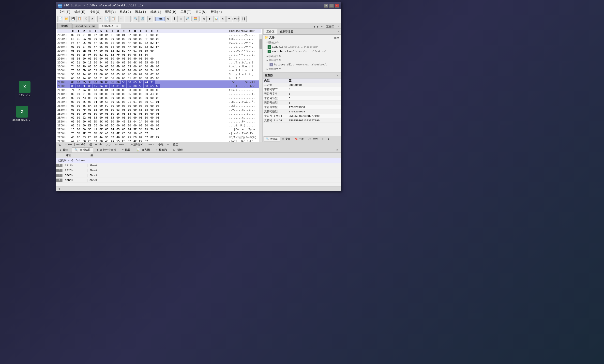 The height and width of the screenshot is (364, 604). What do you see at coordinates (135, 94) in the screenshot?
I see `hex-cell-15-11: 00` at bounding box center [135, 94].